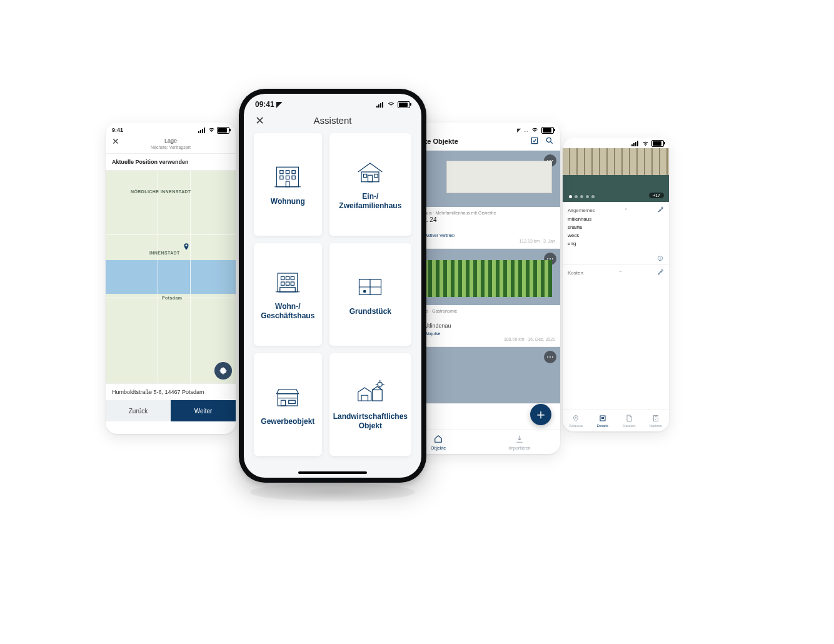  I want to click on section-title: Kosten, so click(575, 273).